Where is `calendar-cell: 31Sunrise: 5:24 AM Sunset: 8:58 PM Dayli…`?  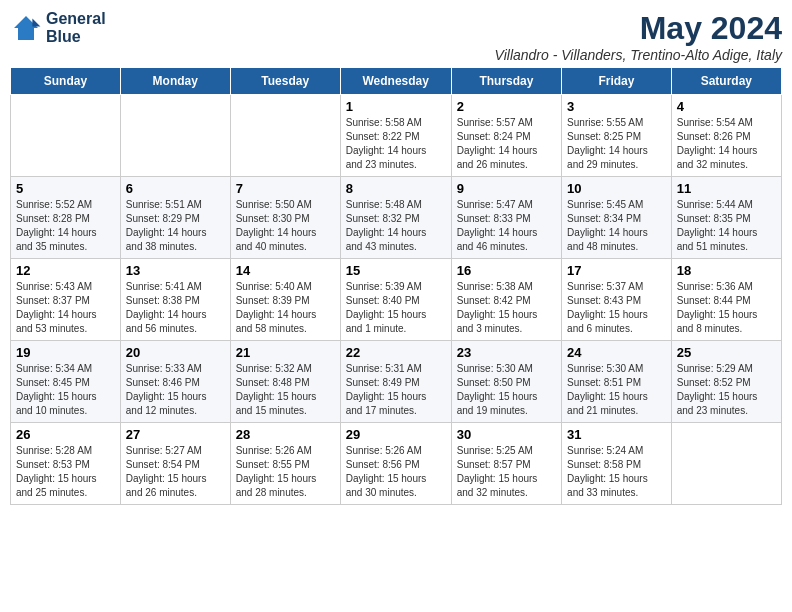 calendar-cell: 31Sunrise: 5:24 AM Sunset: 8:58 PM Dayli… is located at coordinates (617, 464).